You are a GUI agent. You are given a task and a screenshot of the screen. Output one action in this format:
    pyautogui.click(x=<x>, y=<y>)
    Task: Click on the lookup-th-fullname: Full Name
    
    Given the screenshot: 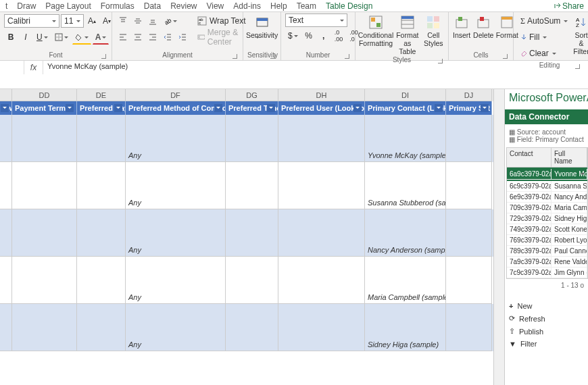 What is the action you would take?
    pyautogui.click(x=569, y=158)
    